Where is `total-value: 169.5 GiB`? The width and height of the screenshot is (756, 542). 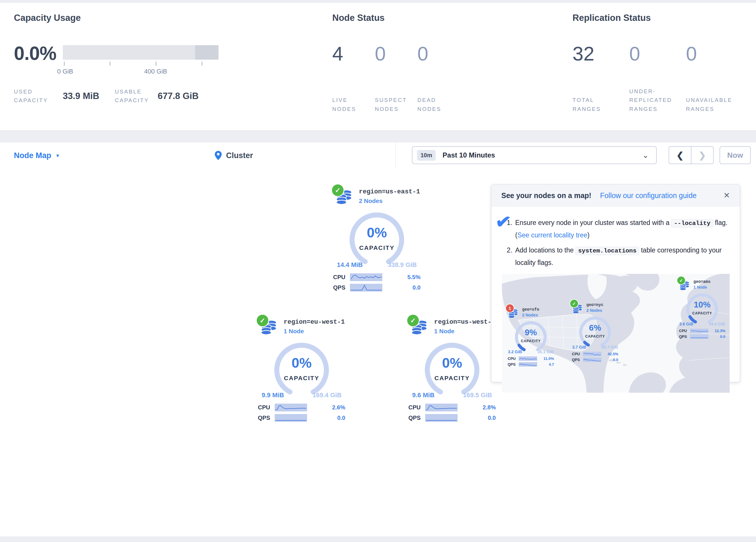 total-value: 169.5 GiB is located at coordinates (477, 395).